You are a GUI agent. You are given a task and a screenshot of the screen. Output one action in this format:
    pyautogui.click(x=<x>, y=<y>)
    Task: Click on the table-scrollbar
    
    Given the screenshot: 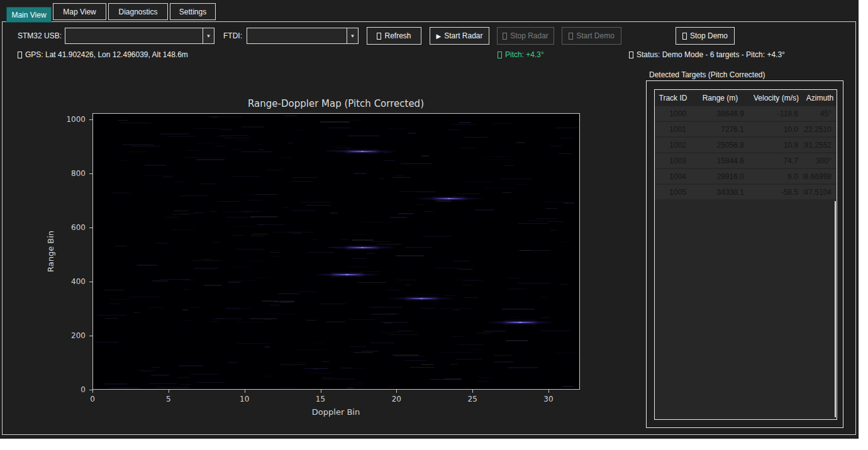 What is the action you would take?
    pyautogui.click(x=835, y=309)
    